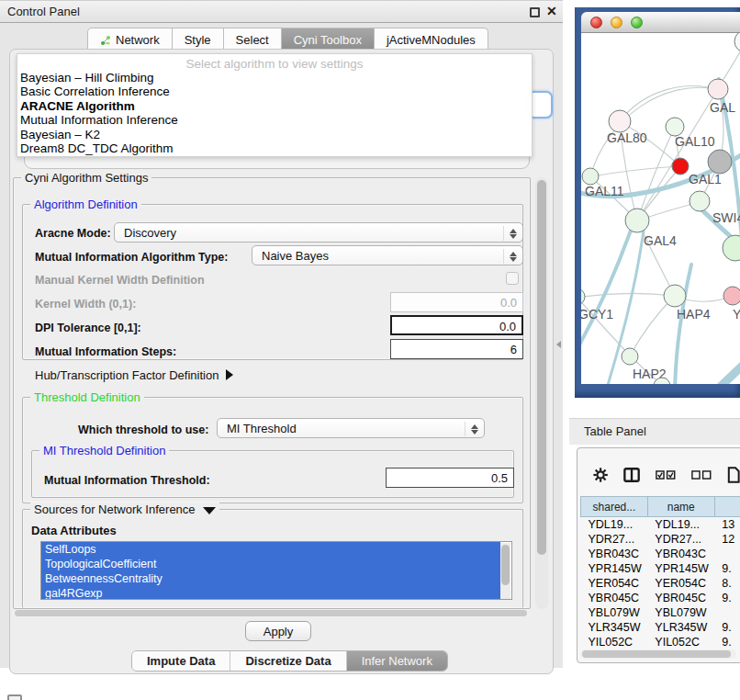 The height and width of the screenshot is (700, 740). What do you see at coordinates (275, 77) in the screenshot?
I see `algorithm-option: Bayesian – Hill Climbing` at bounding box center [275, 77].